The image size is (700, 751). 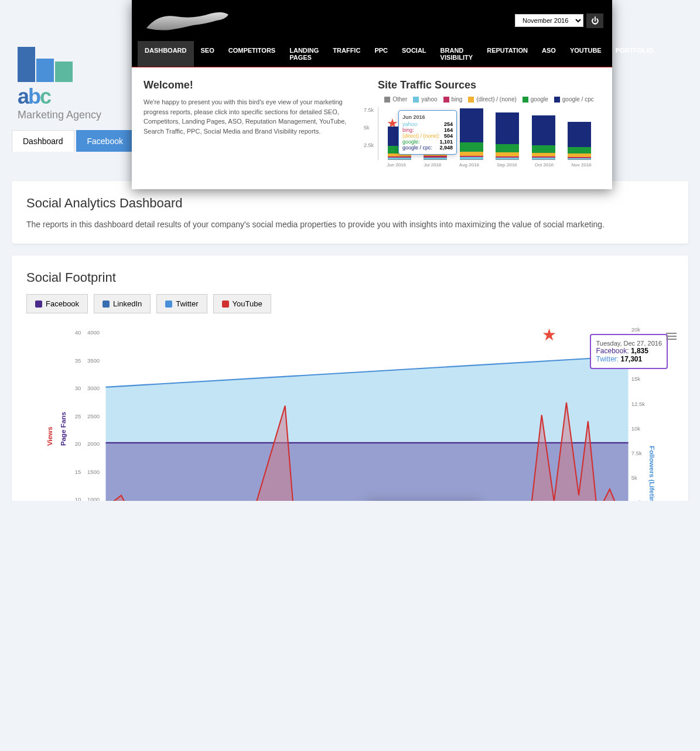 I want to click on traffic-legend: Otheryahoobing(direct) / (none)googlegoo…, so click(x=489, y=100).